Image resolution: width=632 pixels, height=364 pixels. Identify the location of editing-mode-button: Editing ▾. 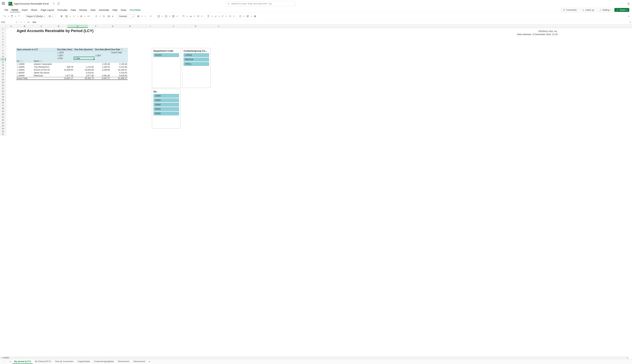
(605, 10).